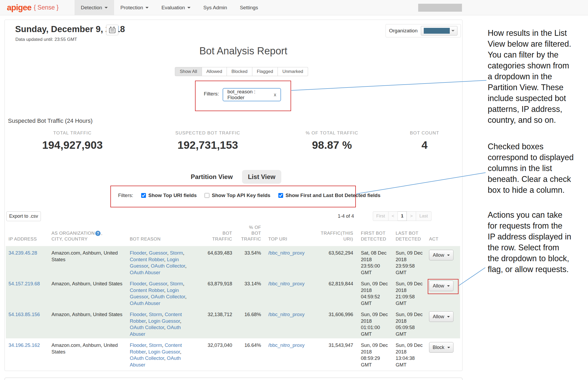 This screenshot has width=588, height=380. I want to click on tab-partition-view: Partition View, so click(212, 177).